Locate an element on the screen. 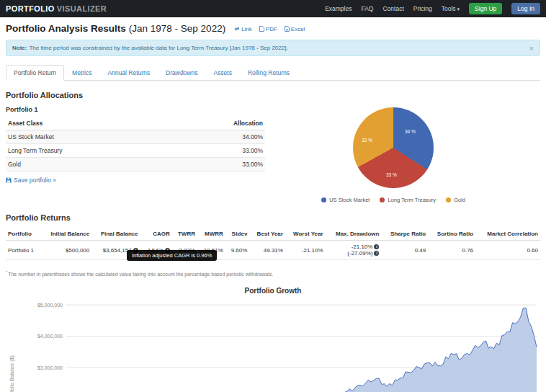  results-tabs: Portfolio Return Metrics Annual Returns … is located at coordinates (273, 73).